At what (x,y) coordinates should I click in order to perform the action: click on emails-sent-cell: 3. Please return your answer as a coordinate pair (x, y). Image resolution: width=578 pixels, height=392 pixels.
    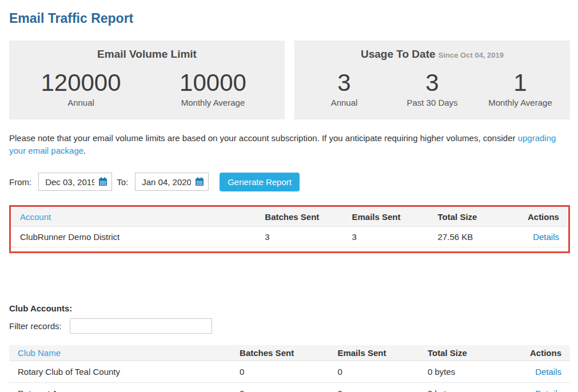
    Looking at the image, I should click on (386, 237).